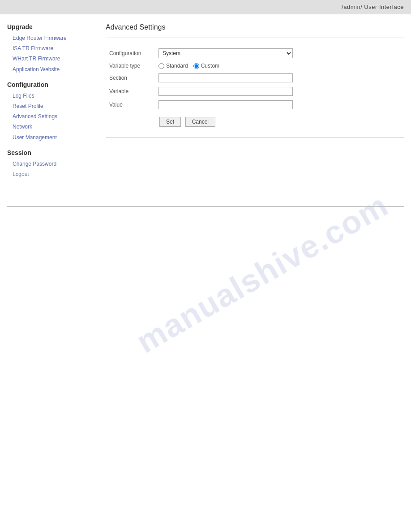 The width and height of the screenshot is (411, 532). I want to click on radio-standard-text: Standard, so click(177, 66).